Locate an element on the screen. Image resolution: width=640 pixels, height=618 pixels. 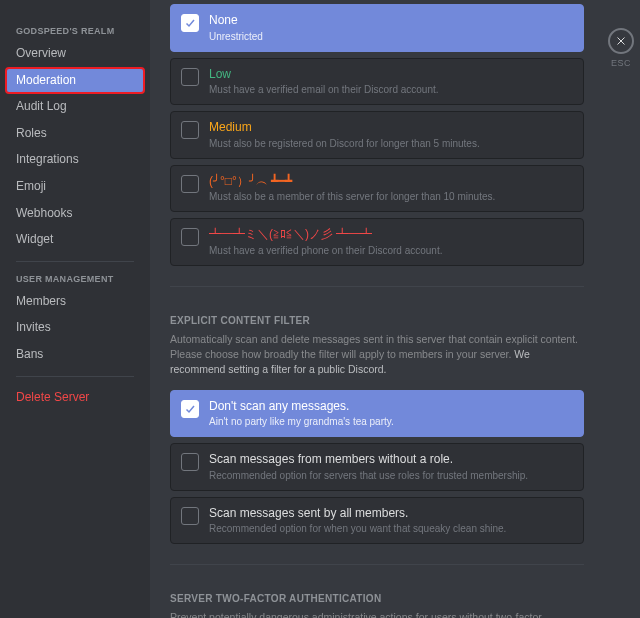
sidebar-item-integrations: Integrations is located at coordinates (75, 160).